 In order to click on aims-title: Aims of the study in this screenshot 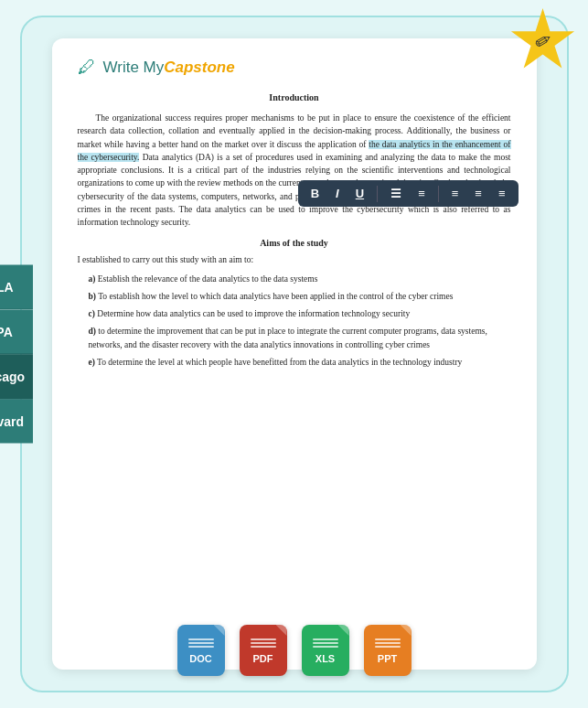, I will do `click(294, 243)`.